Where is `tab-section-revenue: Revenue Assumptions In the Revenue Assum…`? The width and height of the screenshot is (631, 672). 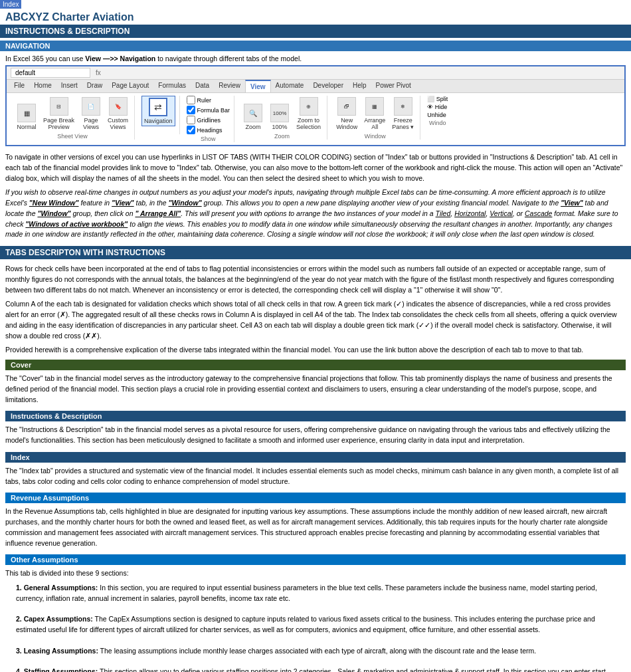
tab-section-revenue: Revenue Assumptions In the Revenue Assum… is located at coordinates (316, 521).